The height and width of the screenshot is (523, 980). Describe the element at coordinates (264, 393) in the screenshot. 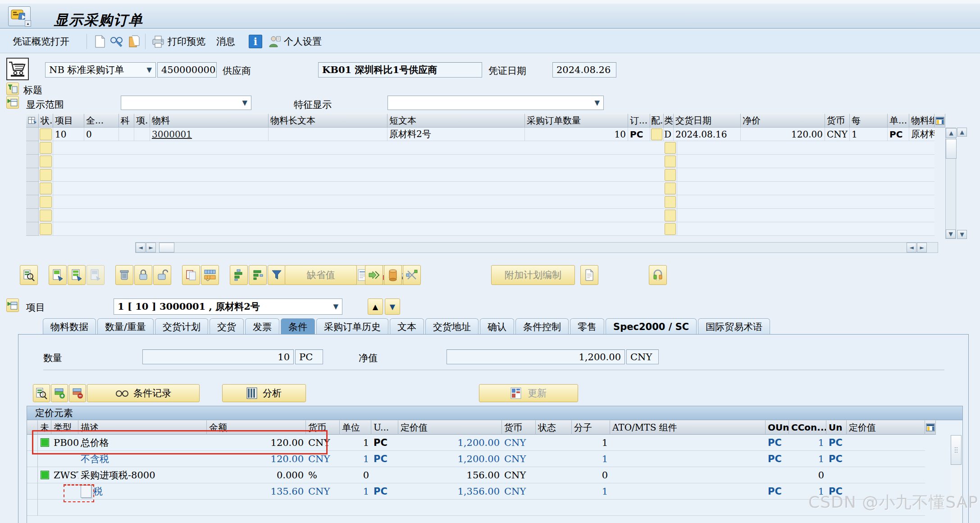

I see `analysis-button: 分析` at that location.